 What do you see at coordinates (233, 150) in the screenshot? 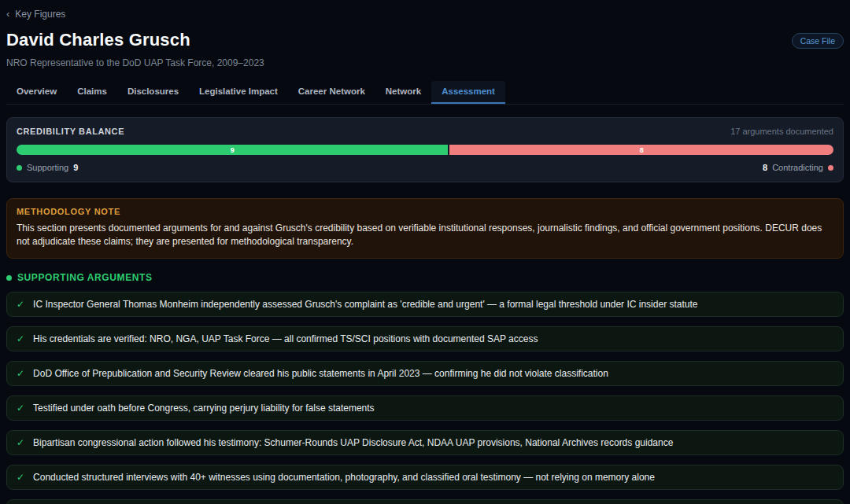
I see `supporting-bar-value: 9` at bounding box center [233, 150].